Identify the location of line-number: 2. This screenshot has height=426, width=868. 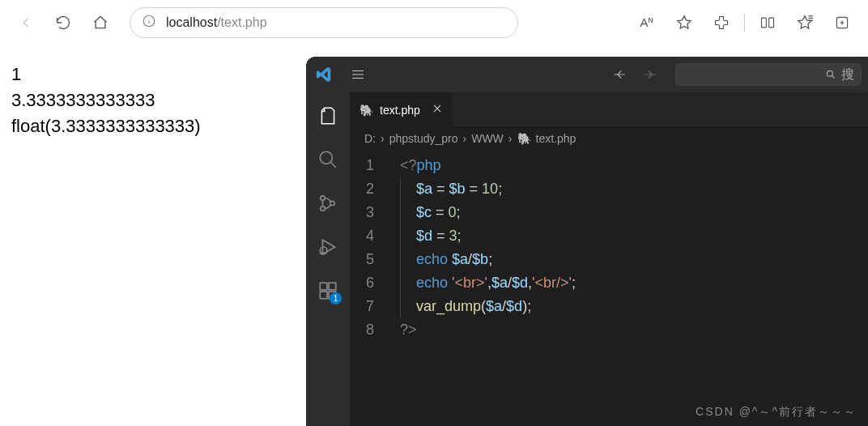
(371, 190).